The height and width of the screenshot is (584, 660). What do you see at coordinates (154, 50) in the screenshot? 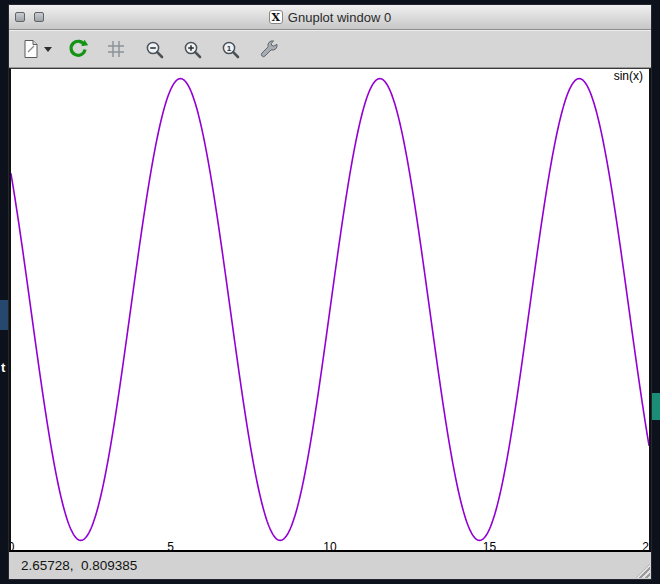
I see `zoom-out-icon` at bounding box center [154, 50].